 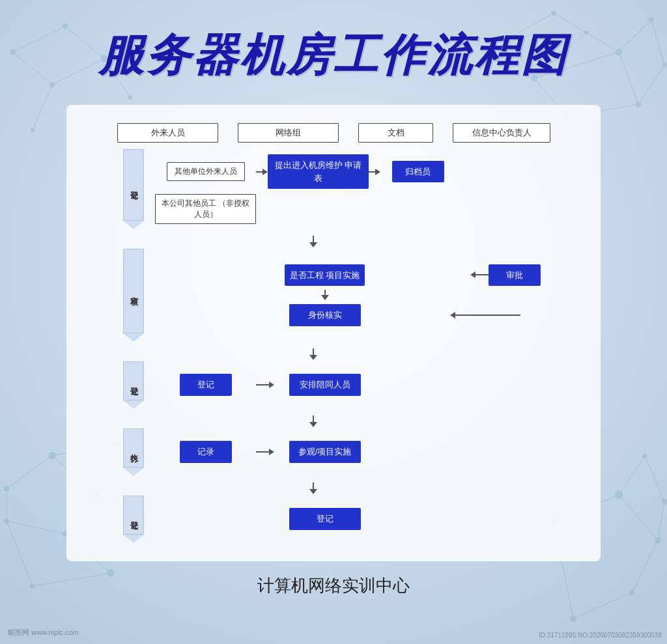 What do you see at coordinates (168, 133) in the screenshot?
I see `col-header-wailai: 外来人员` at bounding box center [168, 133].